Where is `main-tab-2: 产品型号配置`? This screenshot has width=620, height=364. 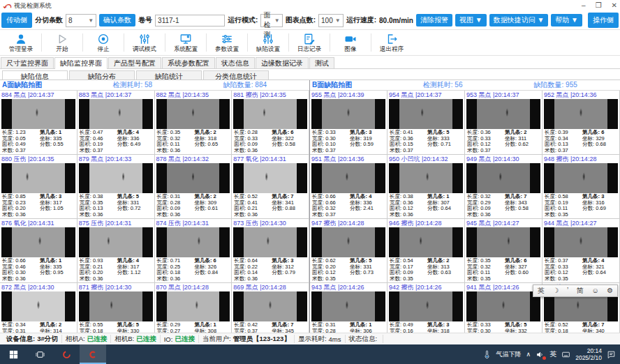
main-tab-2: 产品型号配置 is located at coordinates (135, 63).